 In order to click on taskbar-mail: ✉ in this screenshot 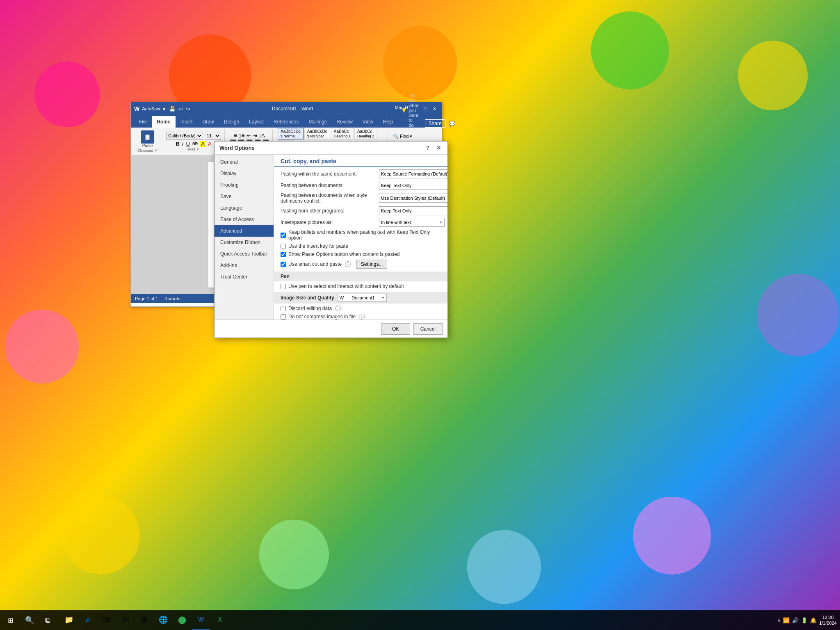, I will do `click(126, 620)`.